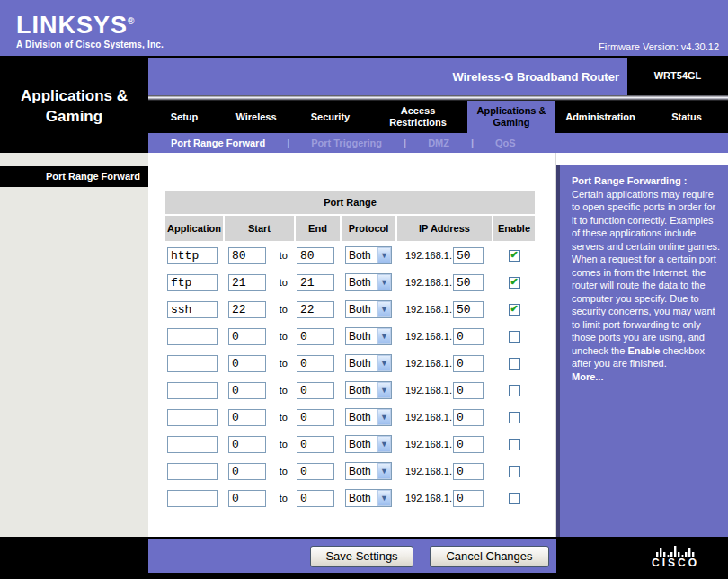 The width and height of the screenshot is (728, 579). What do you see at coordinates (505, 143) in the screenshot?
I see `subnav-item-qos: QoS` at bounding box center [505, 143].